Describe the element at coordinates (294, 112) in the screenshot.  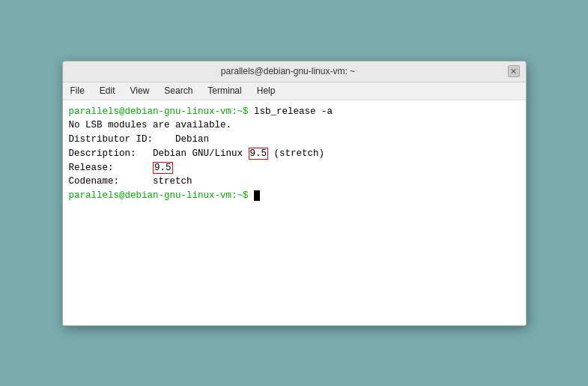
I see `command-1: lsb_release -a` at that location.